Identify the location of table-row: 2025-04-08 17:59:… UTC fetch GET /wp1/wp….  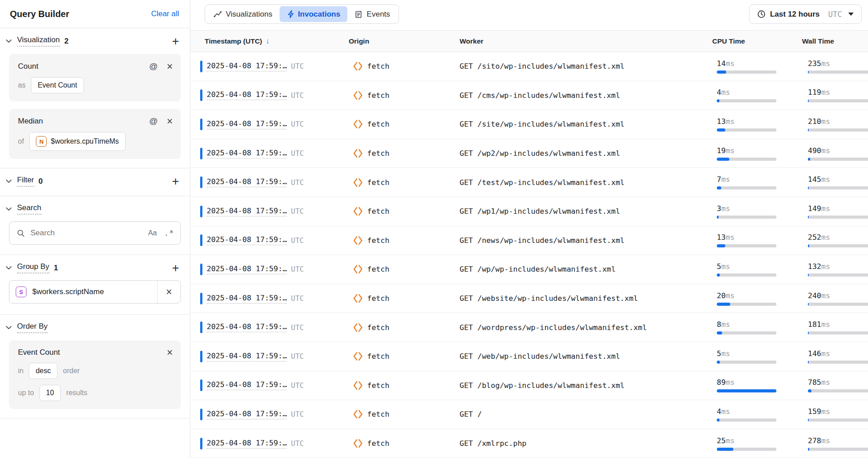
(529, 212).